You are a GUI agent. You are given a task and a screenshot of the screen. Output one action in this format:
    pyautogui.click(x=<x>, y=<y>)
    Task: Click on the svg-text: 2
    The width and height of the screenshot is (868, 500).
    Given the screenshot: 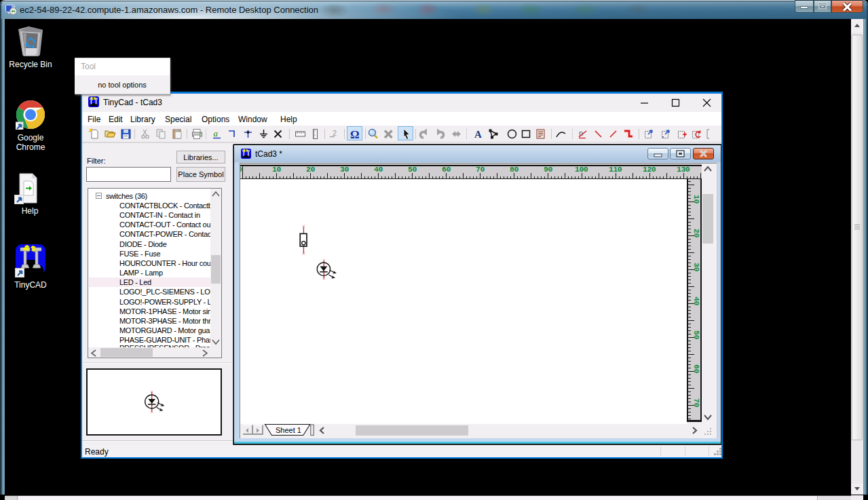 What is the action you would take?
    pyautogui.click(x=335, y=133)
    